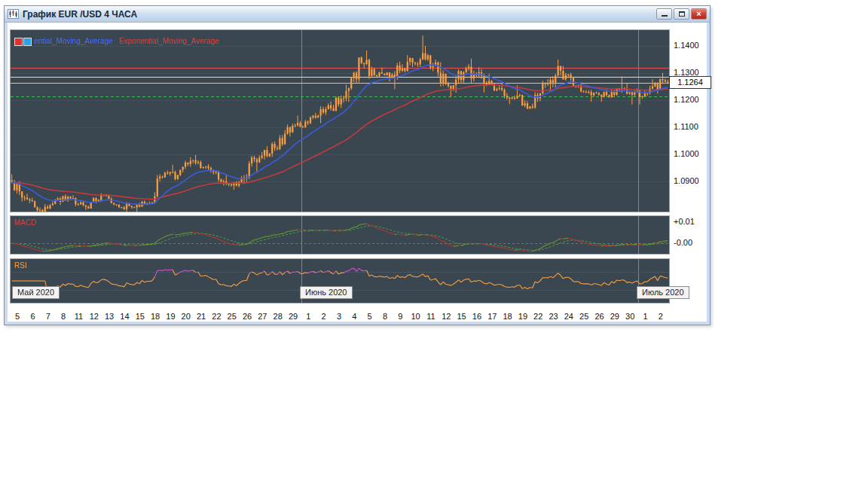  I want to click on time-axis-label: 21, so click(201, 316).